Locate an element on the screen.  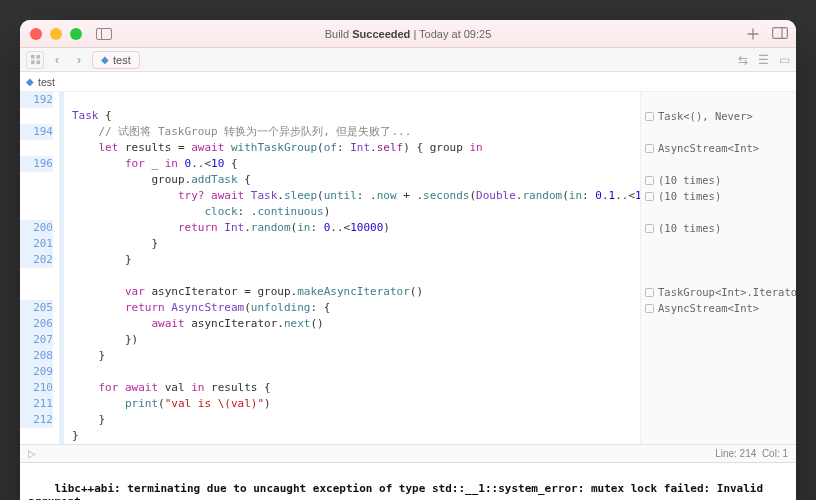
code-line: print("val is \(val)") is located at coordinates (353, 404).